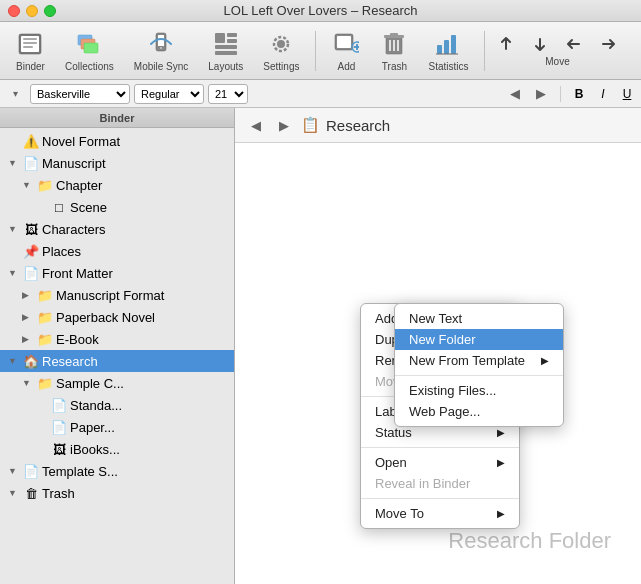  I want to click on chapter-label: Chapter, so click(79, 186).